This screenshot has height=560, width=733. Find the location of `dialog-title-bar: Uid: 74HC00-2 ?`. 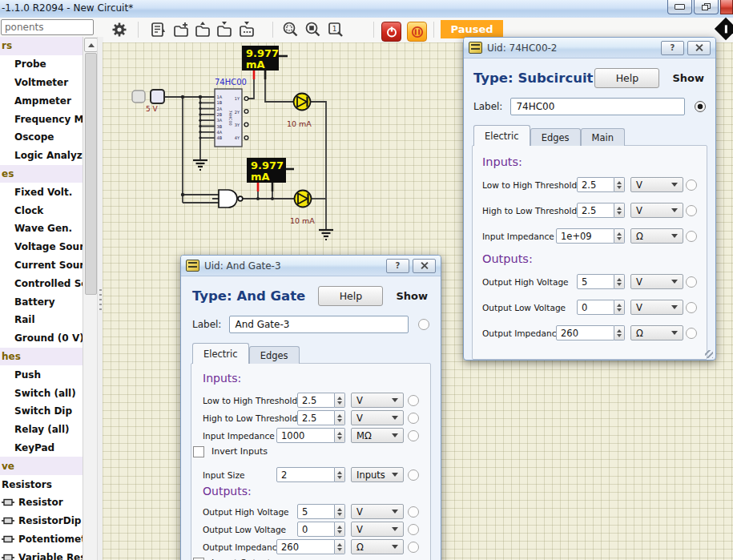

dialog-title-bar: Uid: 74HC00-2 ? is located at coordinates (590, 48).